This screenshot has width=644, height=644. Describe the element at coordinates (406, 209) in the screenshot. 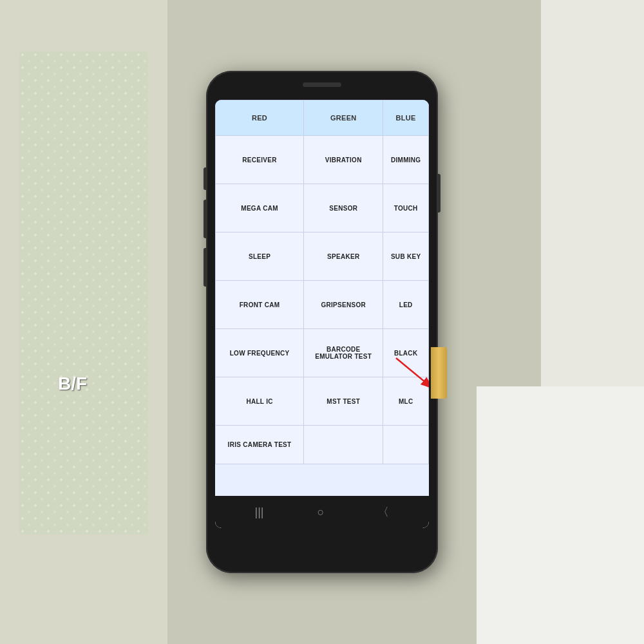

I see `menu-item-touch: TOUCH` at that location.